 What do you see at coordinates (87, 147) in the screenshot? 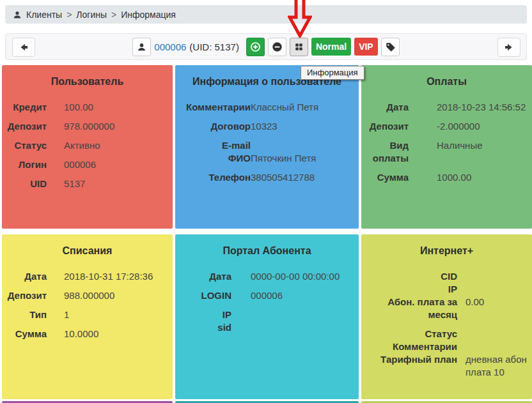
I see `panel-user: Пользователь Кредит100.00Депозит978.0000…` at bounding box center [87, 147].